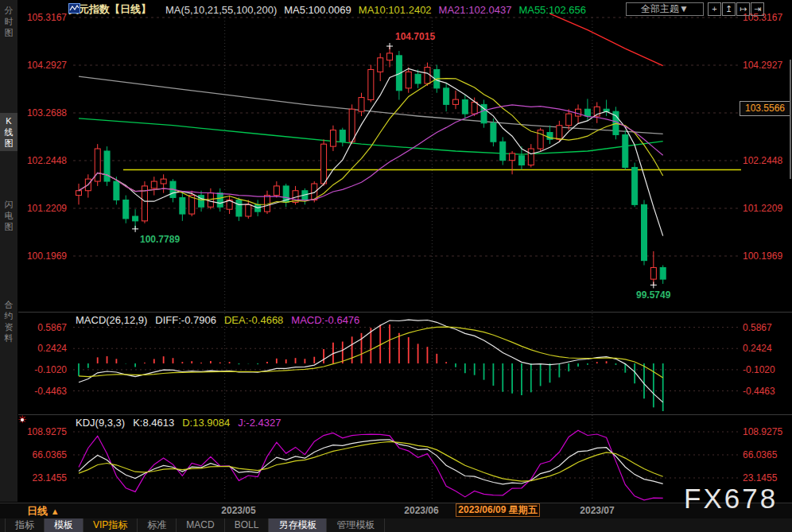 This screenshot has width=792, height=532. I want to click on macd-panel-header: MACD(26,12,9) DIFF:-0.7906 DEA:-0.4668 M…, so click(218, 320).